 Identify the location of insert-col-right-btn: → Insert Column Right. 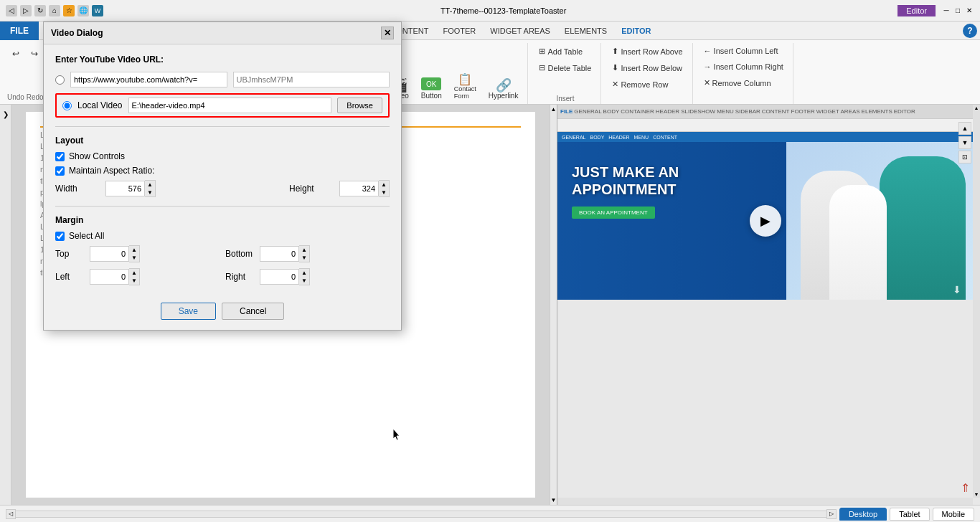
(743, 67).